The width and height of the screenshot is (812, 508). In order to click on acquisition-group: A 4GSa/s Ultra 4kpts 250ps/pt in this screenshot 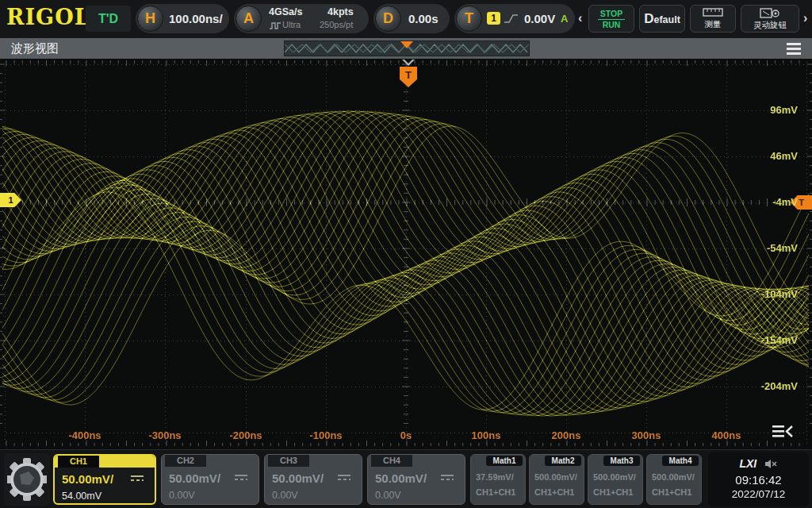, I will do `click(301, 19)`.